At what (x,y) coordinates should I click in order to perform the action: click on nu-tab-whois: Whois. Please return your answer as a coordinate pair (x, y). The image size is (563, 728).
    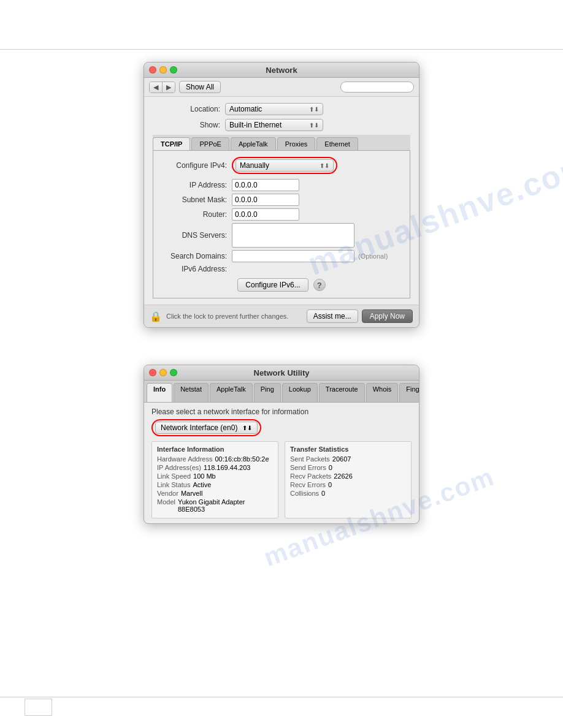
    Looking at the image, I should click on (383, 392).